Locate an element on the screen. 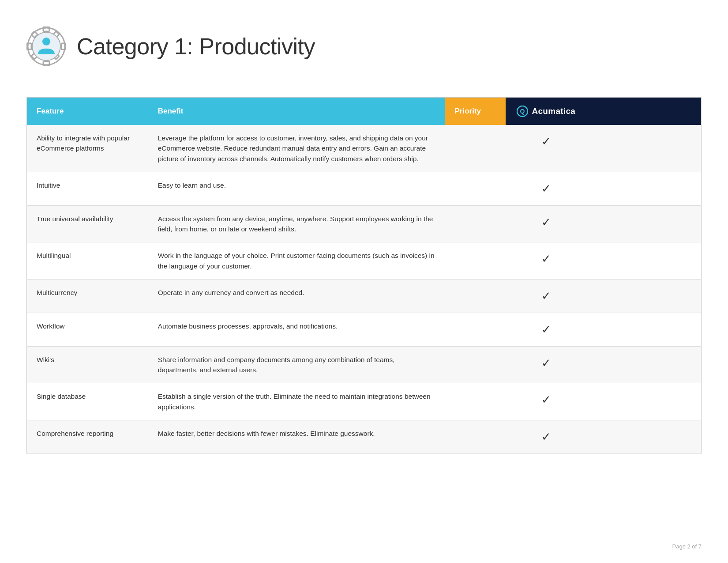  cell-benefit: Make faster, better decisions with fewer… is located at coordinates (296, 437).